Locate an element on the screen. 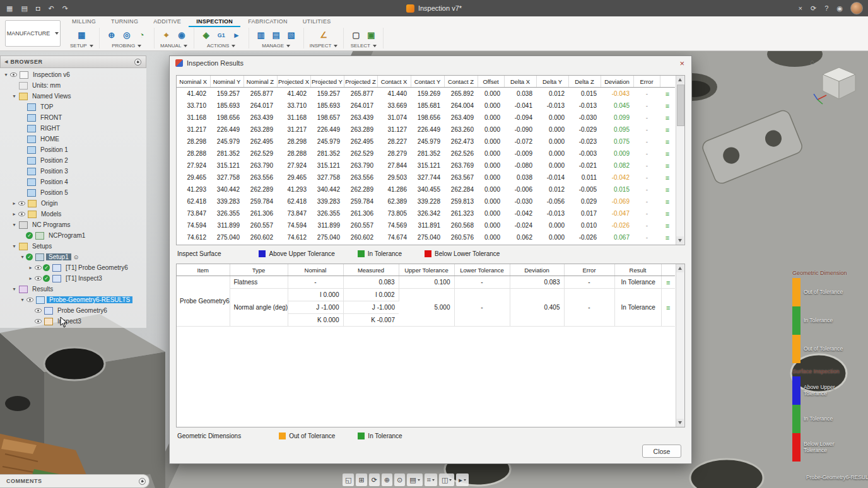  ribbon-group-label: PROBING is located at coordinates (126, 45).